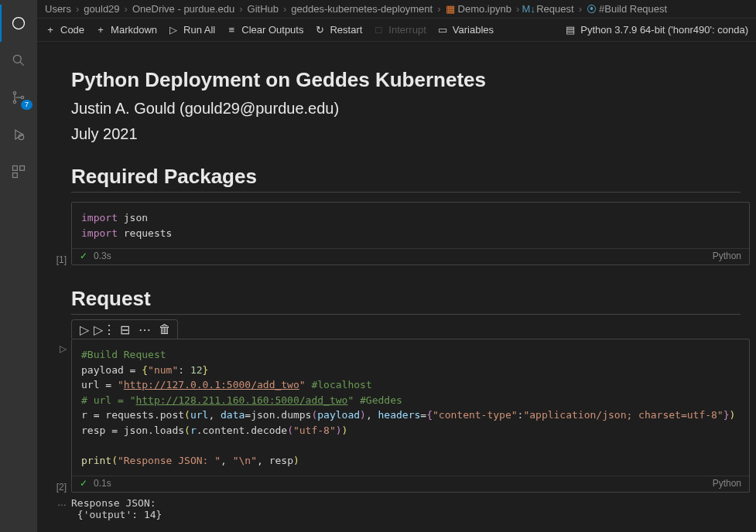  What do you see at coordinates (58, 9) in the screenshot?
I see `crumb: Users` at bounding box center [58, 9].